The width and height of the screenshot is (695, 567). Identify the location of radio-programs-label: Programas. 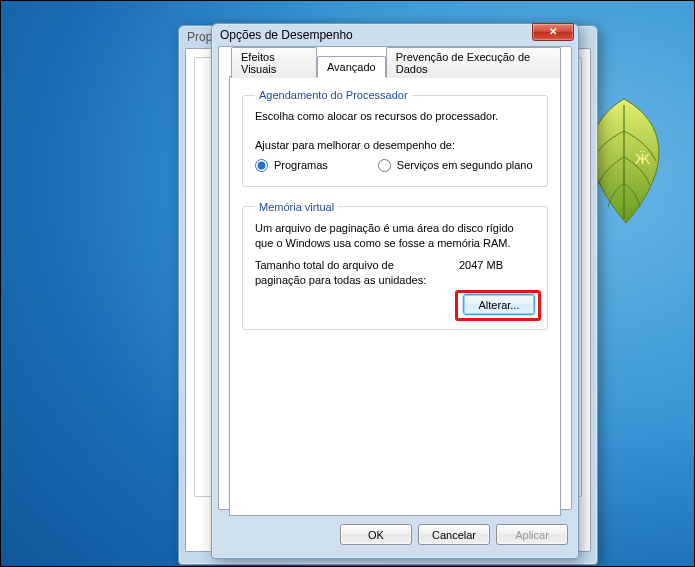
(301, 165).